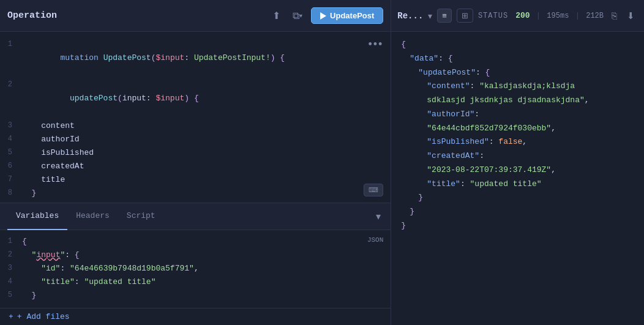 The width and height of the screenshot is (644, 325). Describe the element at coordinates (631, 16) in the screenshot. I see `download-icon: ⬇` at that location.